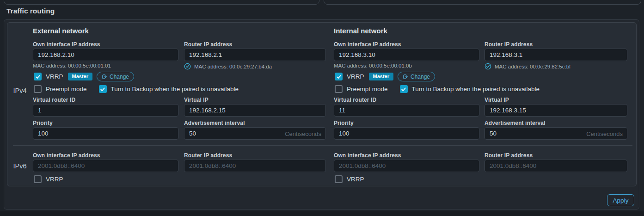 Image resolution: width=644 pixels, height=216 pixels. I want to click on page-bottom-strip, so click(322, 214).